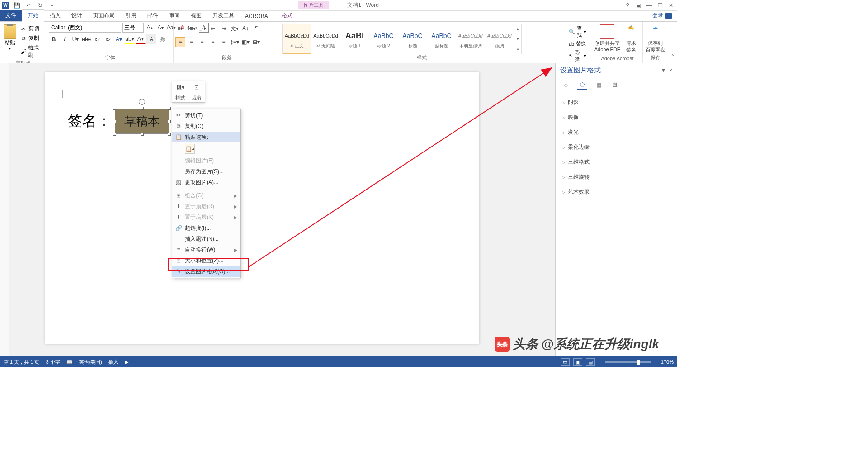 This screenshot has height=470, width=868. Describe the element at coordinates (617, 147) in the screenshot. I see `panel-section-3: ▷ 柔化边缘` at that location.